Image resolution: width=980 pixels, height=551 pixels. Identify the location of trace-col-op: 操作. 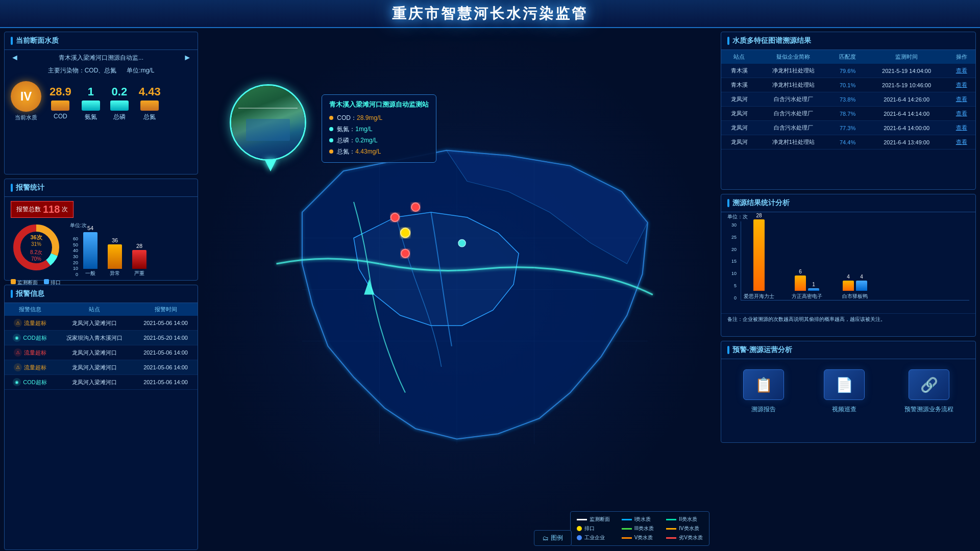
(962, 57).